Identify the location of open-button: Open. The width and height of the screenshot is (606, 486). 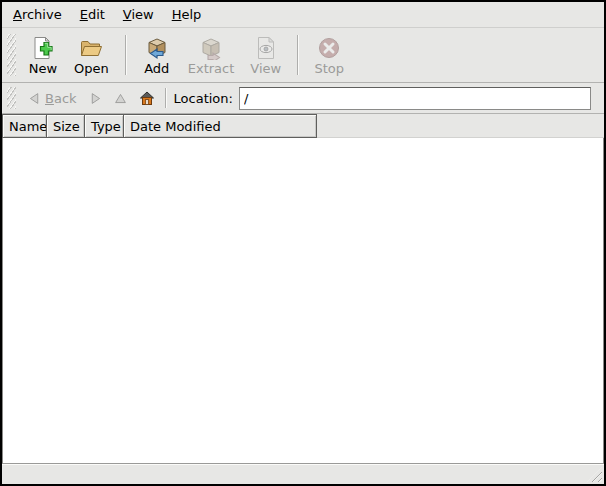
(92, 56).